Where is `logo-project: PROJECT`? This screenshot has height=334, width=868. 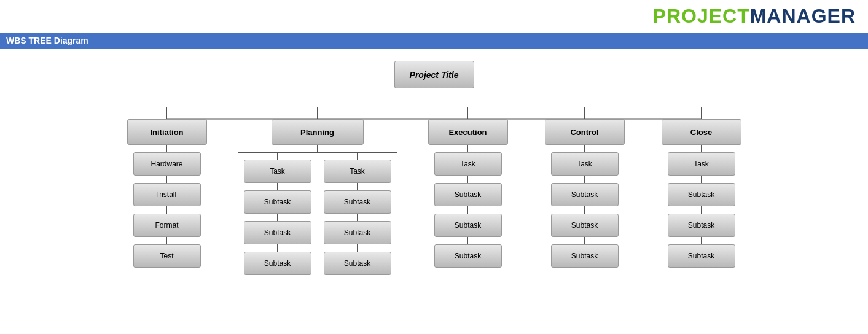 logo-project: PROJECT is located at coordinates (702, 16).